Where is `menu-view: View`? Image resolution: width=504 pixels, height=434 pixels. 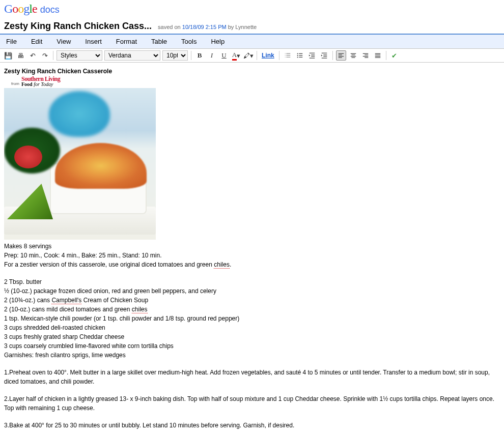 menu-view: View is located at coordinates (64, 42).